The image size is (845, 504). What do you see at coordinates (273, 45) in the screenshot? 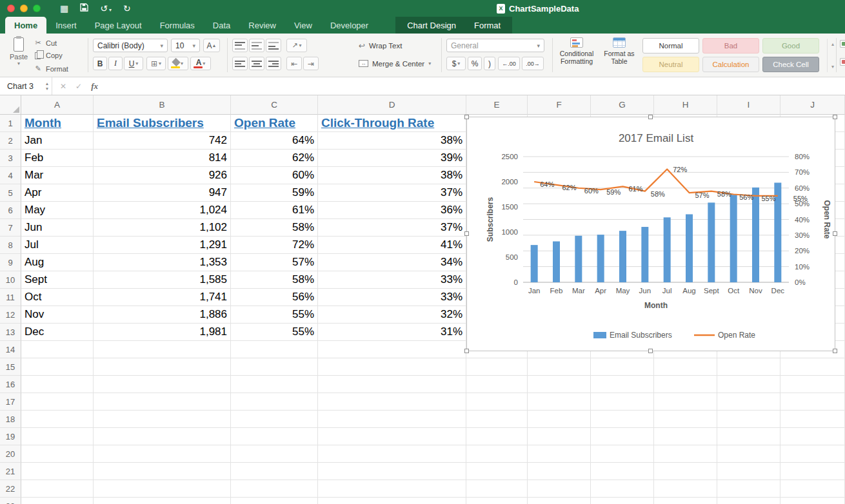
I see `align-bottom-button` at bounding box center [273, 45].